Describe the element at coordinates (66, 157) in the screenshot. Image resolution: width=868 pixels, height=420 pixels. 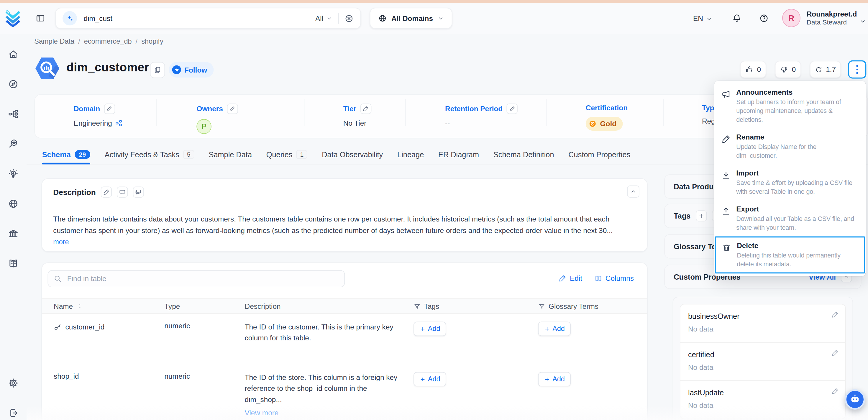
I see `tab-schema: Schema29` at that location.